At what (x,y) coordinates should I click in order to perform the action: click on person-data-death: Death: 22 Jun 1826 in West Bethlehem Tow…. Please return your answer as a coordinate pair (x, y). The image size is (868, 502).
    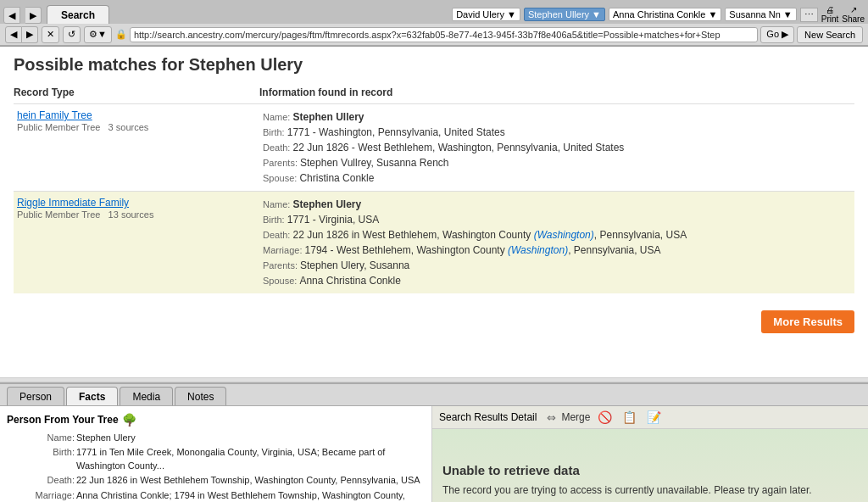
    Looking at the image, I should click on (215, 480).